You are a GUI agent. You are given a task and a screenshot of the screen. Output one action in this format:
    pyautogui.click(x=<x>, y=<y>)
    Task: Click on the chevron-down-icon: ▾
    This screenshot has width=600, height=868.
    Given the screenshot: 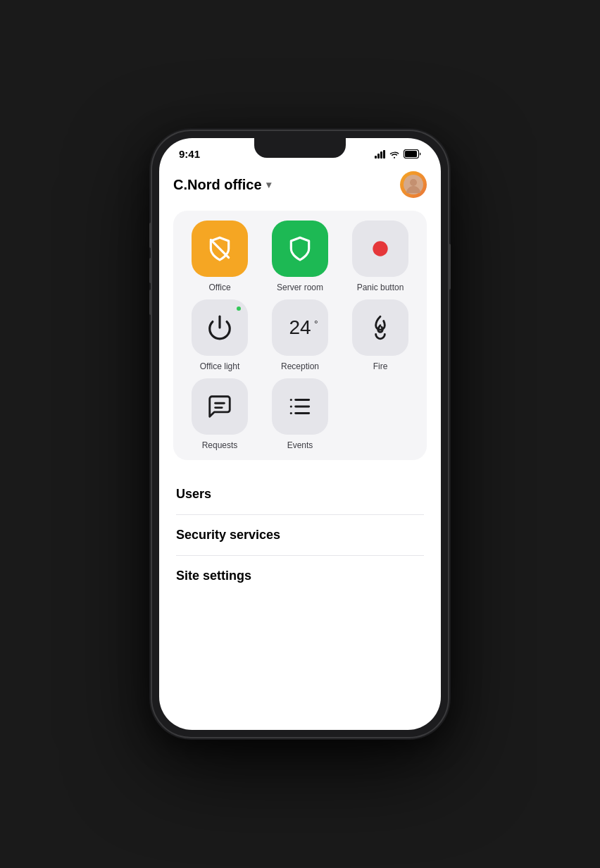 What is the action you would take?
    pyautogui.click(x=269, y=185)
    